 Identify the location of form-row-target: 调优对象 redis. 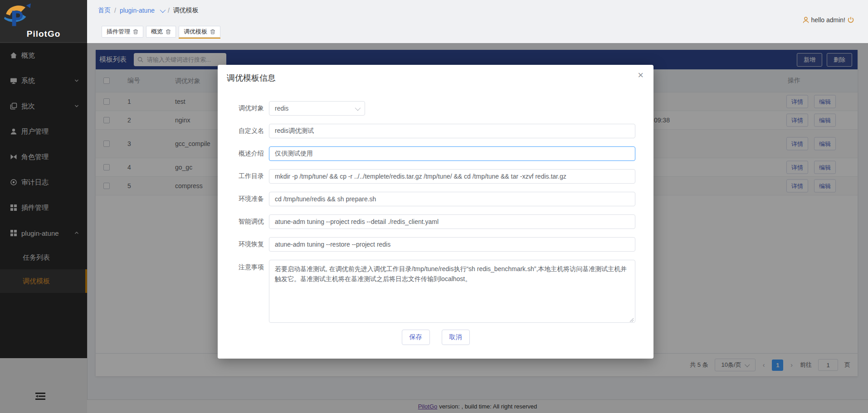
(435, 108).